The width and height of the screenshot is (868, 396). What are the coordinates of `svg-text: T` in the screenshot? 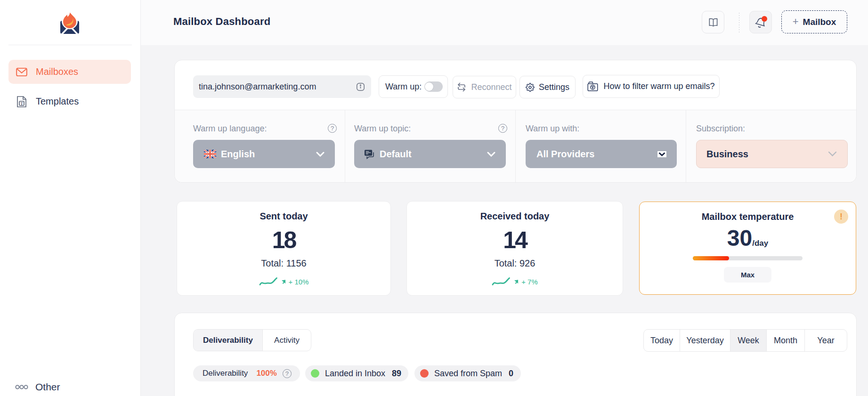 It's located at (22, 103).